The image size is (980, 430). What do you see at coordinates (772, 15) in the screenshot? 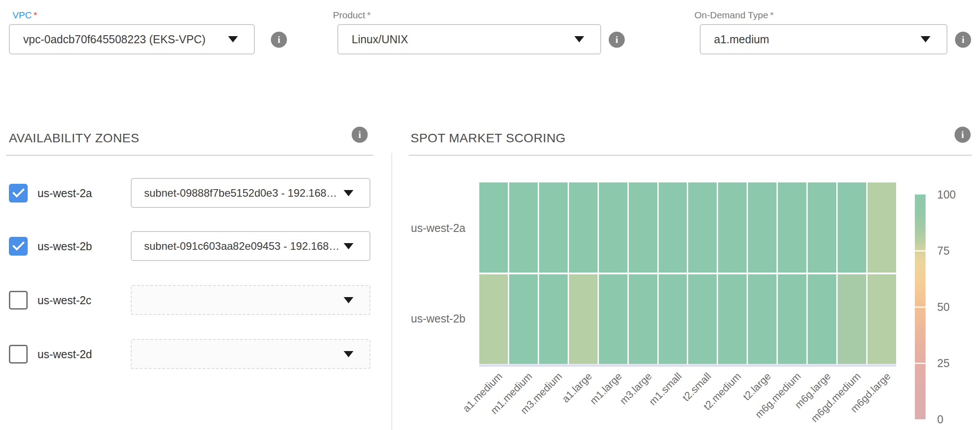
I see `on-demand-required-asterisk: *` at bounding box center [772, 15].